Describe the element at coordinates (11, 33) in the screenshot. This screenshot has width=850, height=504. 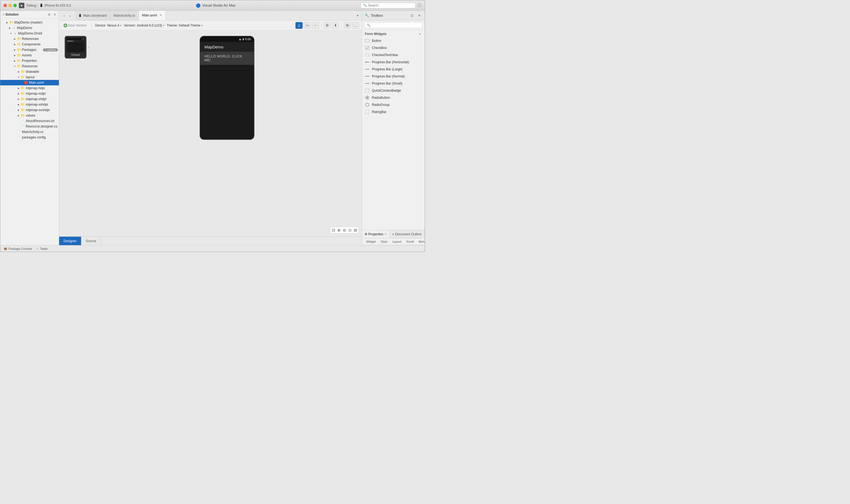
I see `expand-mapdemo-droid` at that location.